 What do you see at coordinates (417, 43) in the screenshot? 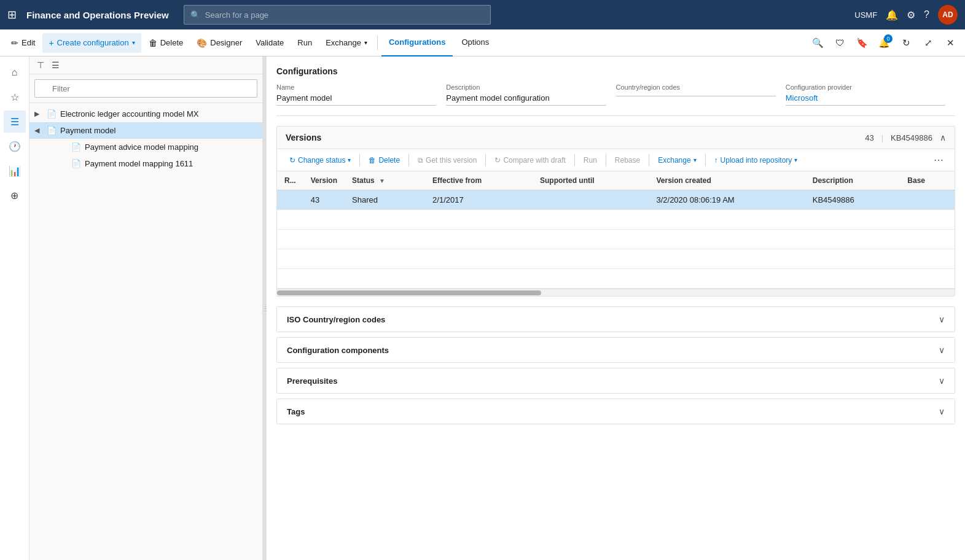
I see `tab-configurations: Configurations` at bounding box center [417, 43].